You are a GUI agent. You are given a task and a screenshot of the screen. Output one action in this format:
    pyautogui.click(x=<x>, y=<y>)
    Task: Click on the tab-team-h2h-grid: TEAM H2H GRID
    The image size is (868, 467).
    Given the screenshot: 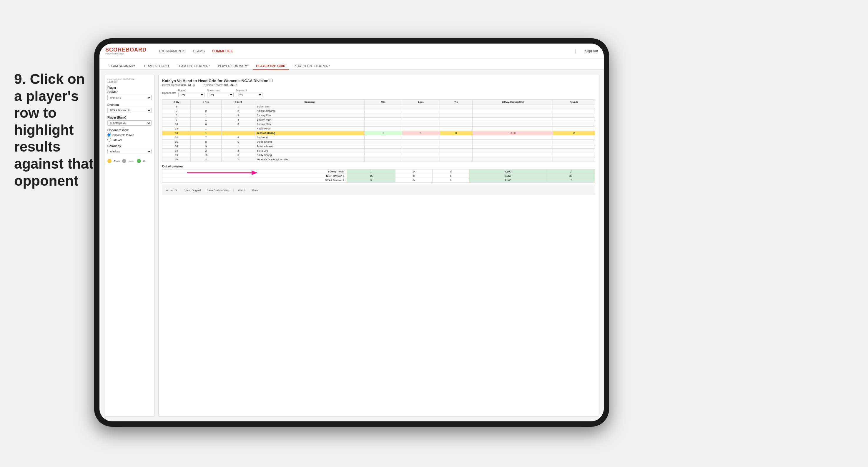 What is the action you would take?
    pyautogui.click(x=156, y=66)
    